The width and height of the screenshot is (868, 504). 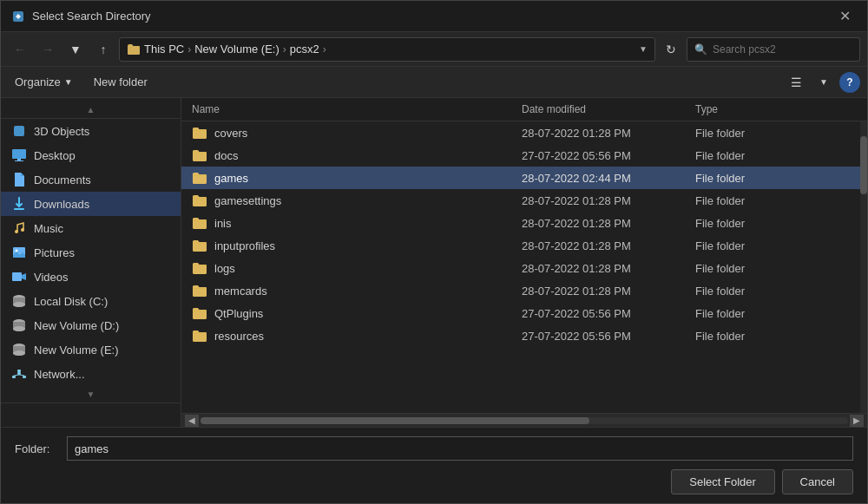 I want to click on folder-input, so click(x=460, y=448).